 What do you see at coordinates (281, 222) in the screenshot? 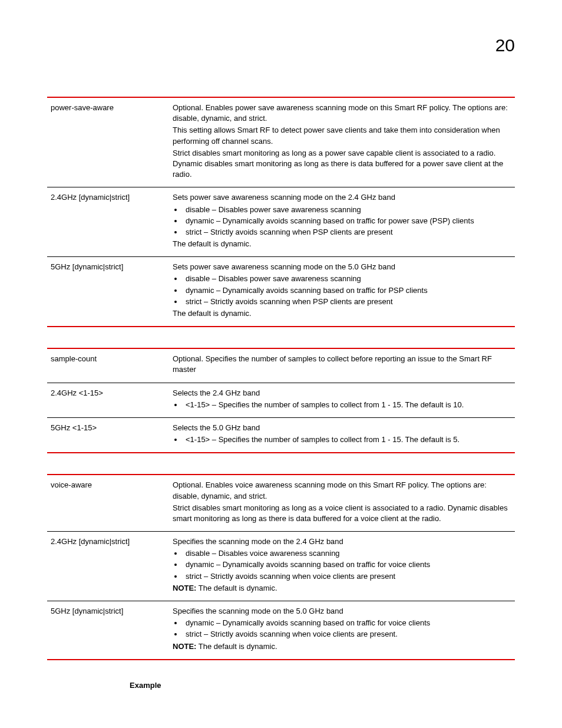
I see `table-row: 2.4GHz [dynamic|strict]Sets power save a…` at bounding box center [281, 222].